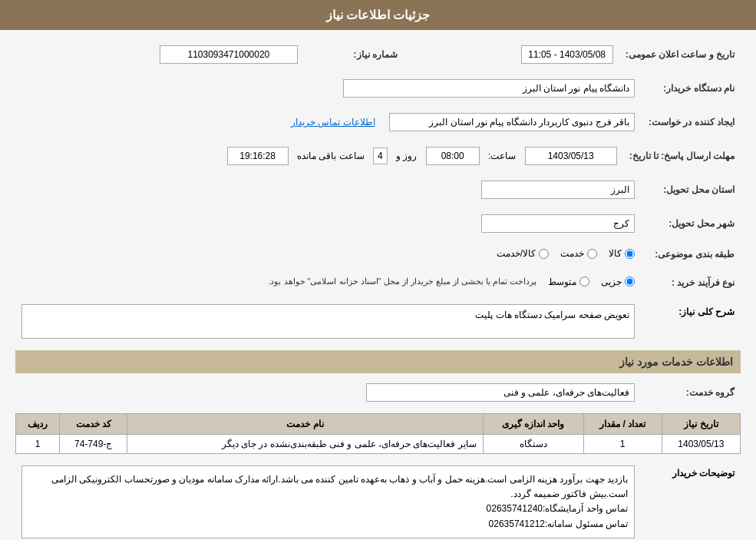  What do you see at coordinates (553, 315) in the screenshot?
I see `need-description-value: تعویض صفحه سرامیک دستگاه هات پلیت` at bounding box center [553, 315].